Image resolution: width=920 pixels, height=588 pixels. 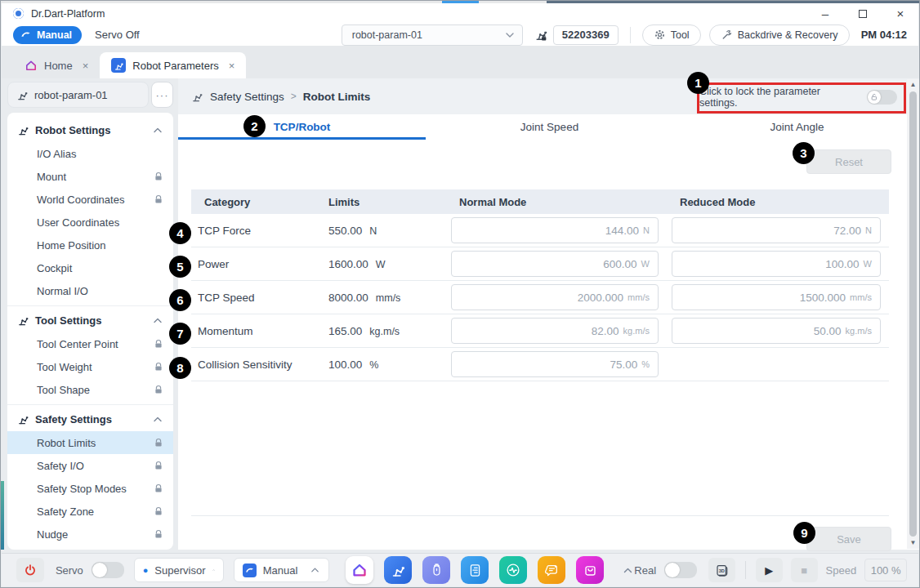 What do you see at coordinates (804, 570) in the screenshot?
I see `stop-icon: ■` at bounding box center [804, 570].